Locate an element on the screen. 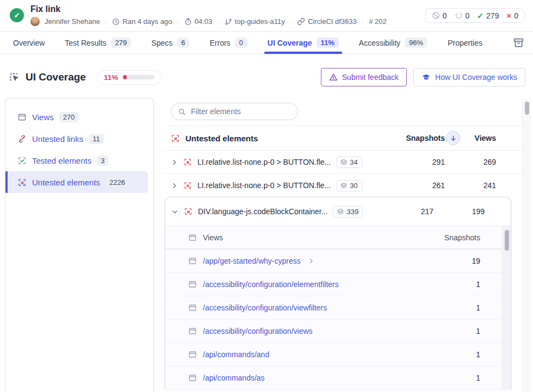 This screenshot has width=533, height=392. sidebar-item-untested-links: Untested links 11 is located at coordinates (77, 139).